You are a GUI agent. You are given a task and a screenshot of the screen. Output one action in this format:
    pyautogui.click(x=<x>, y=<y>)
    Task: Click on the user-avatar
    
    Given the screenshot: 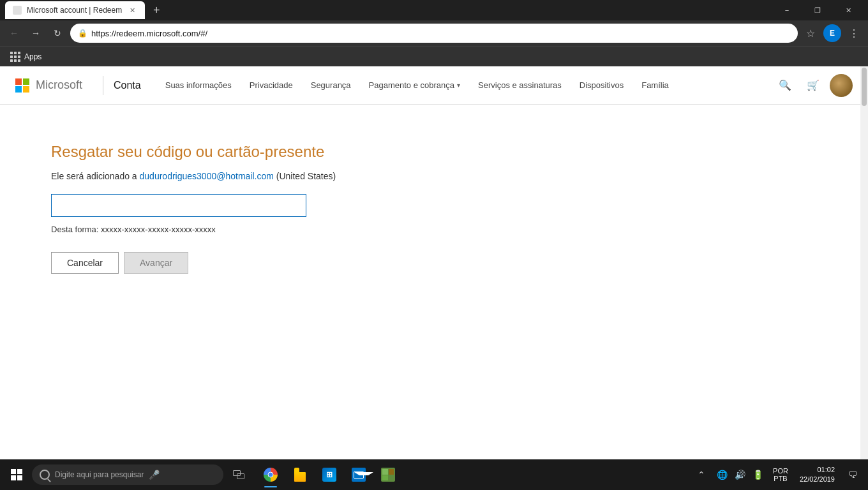 What is the action you would take?
    pyautogui.click(x=841, y=85)
    